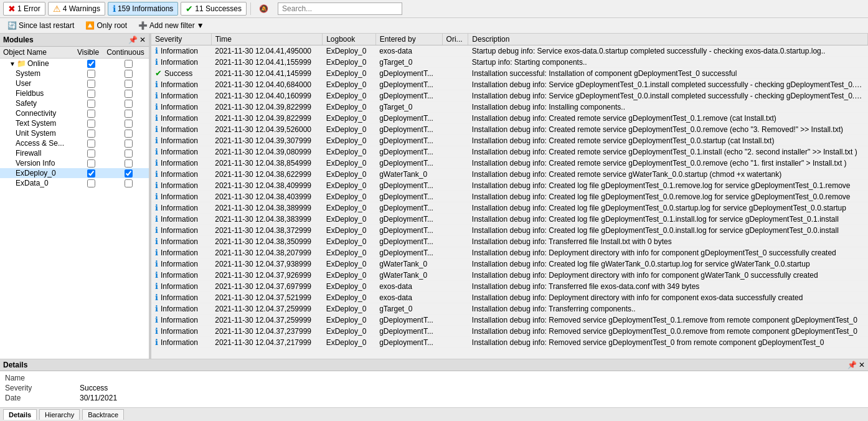 This screenshot has width=868, height=421. Describe the element at coordinates (75, 123) in the screenshot. I see `sidebar-item-text-system: Text System` at that location.